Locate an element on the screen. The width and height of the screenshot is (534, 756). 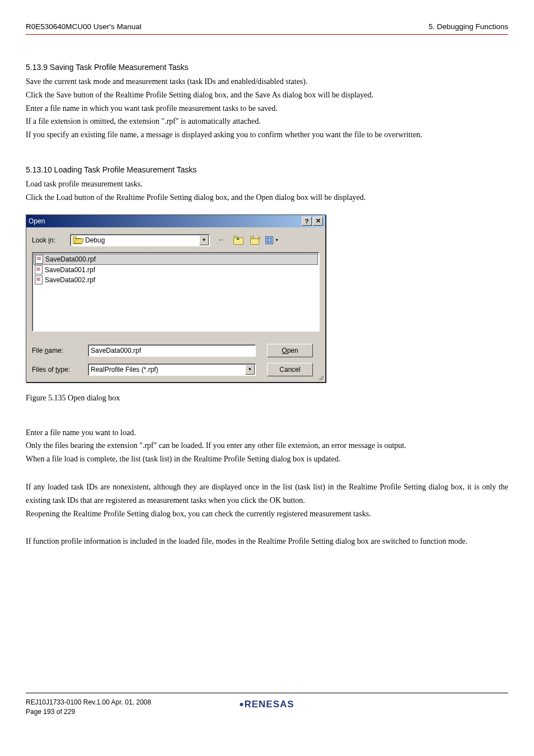
files-of-type-value: RealProfile Files (*.rpf) is located at coordinates (124, 370).